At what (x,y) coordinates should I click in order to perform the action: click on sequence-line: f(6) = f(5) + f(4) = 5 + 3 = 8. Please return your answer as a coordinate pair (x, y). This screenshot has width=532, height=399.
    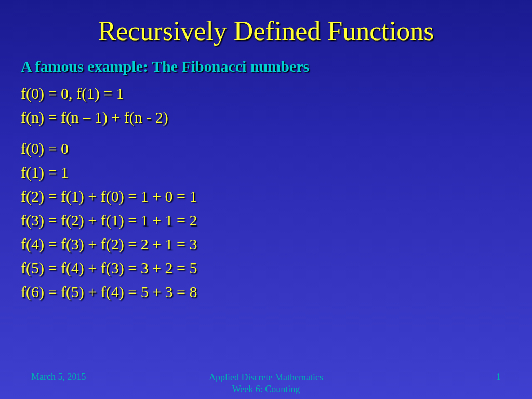
    Looking at the image, I should click on (266, 292).